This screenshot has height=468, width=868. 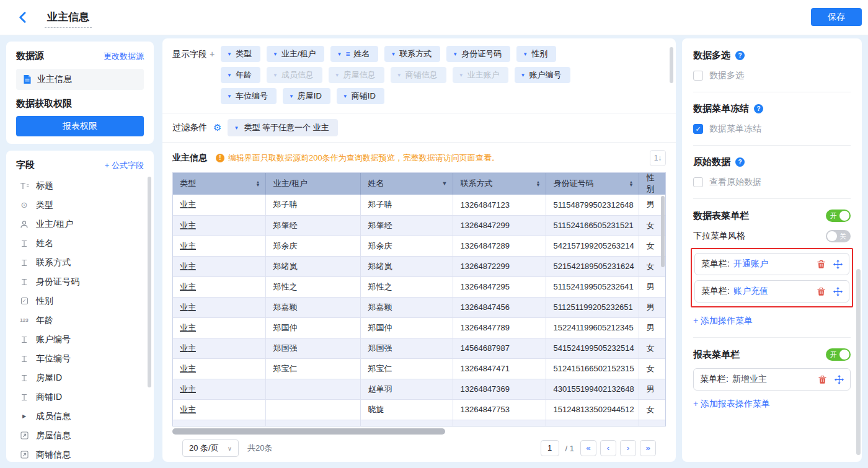 What do you see at coordinates (480, 75) in the screenshot?
I see `chip-owner-account: ▼业主账户` at bounding box center [480, 75].